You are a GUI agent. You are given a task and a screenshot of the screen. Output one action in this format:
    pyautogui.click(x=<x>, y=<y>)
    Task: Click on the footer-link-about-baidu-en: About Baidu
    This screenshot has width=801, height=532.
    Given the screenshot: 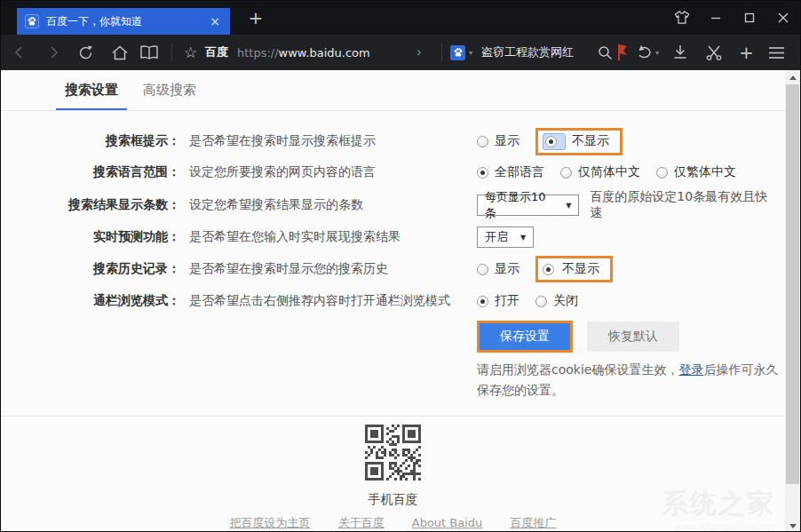 What is the action you would take?
    pyautogui.click(x=448, y=522)
    